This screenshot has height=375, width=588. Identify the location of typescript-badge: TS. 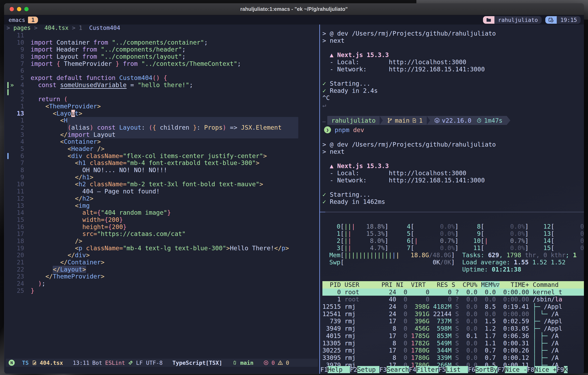
(25, 363).